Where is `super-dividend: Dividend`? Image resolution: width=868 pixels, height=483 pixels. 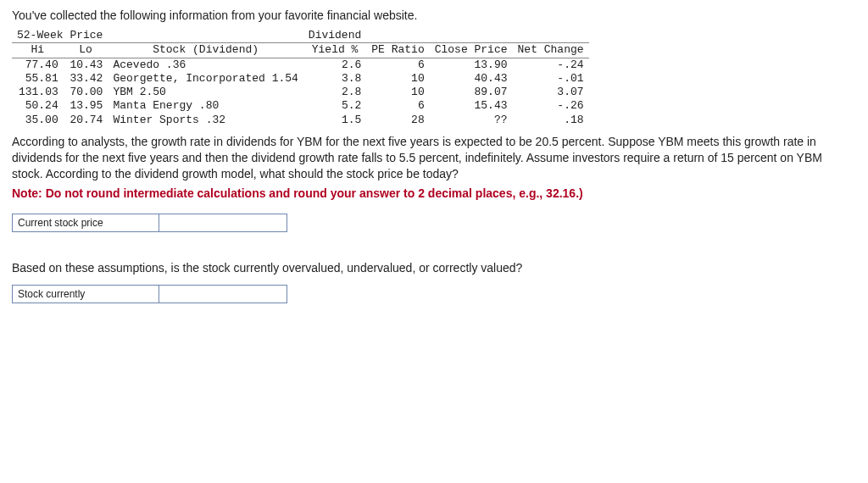 super-dividend: Dividend is located at coordinates (335, 36).